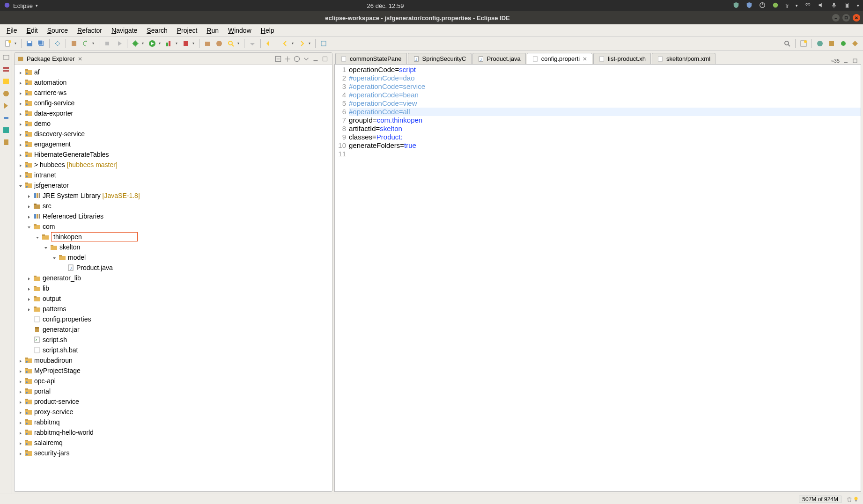 The height and width of the screenshot is (504, 863). I want to click on menu-source: Source, so click(58, 30).